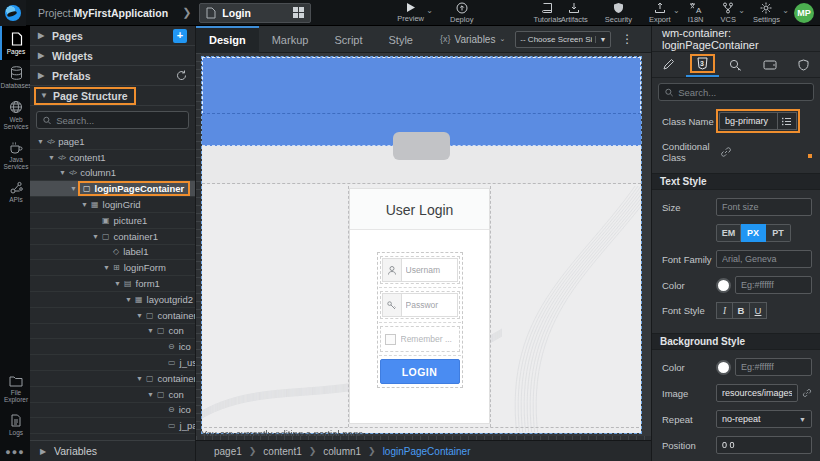 The width and height of the screenshot is (820, 461). I want to click on page-header-section, so click(422, 86).